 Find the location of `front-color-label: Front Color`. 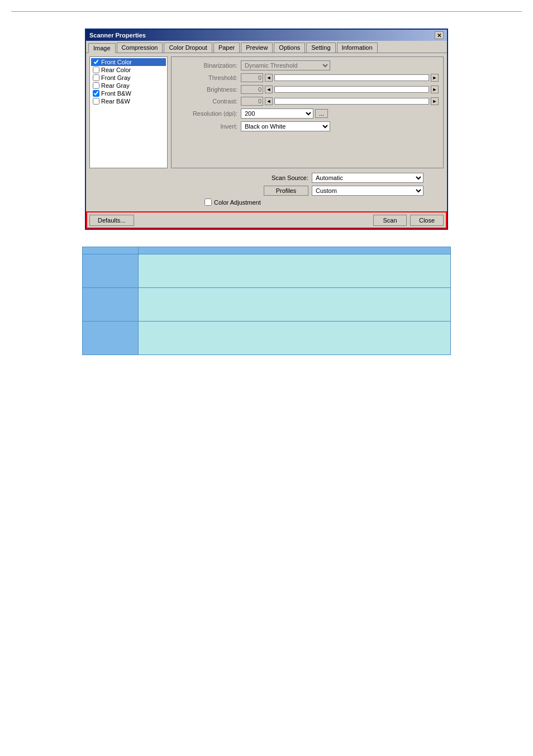

front-color-label: Front Color is located at coordinates (116, 62).